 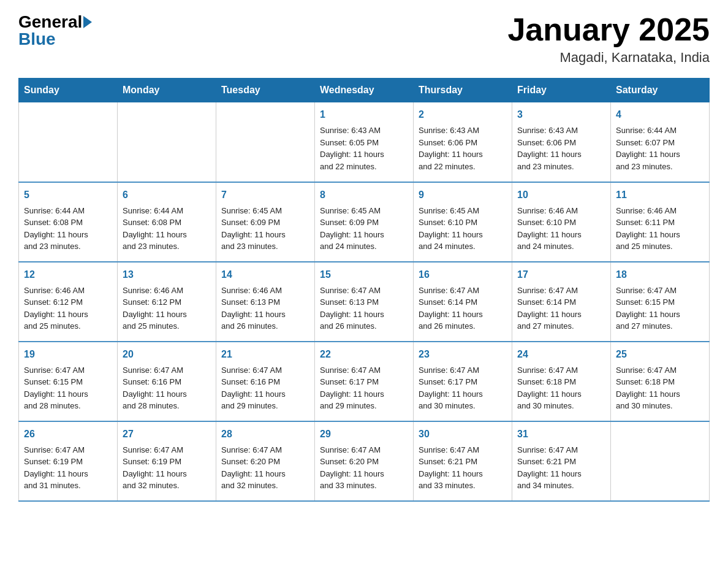 I want to click on day-number: 23, so click(x=463, y=354).